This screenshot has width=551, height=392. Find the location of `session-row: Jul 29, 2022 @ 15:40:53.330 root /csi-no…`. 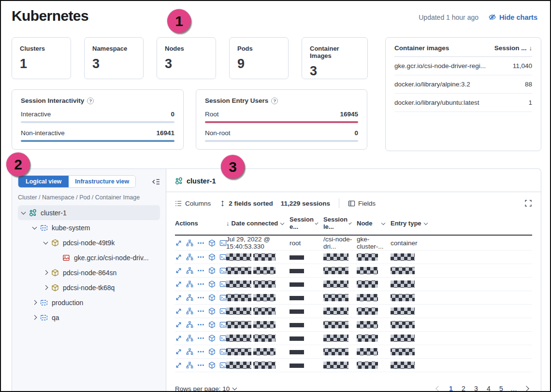

session-row: Jul 29, 2022 @ 15:40:53.330 root /csi-no… is located at coordinates (354, 243).